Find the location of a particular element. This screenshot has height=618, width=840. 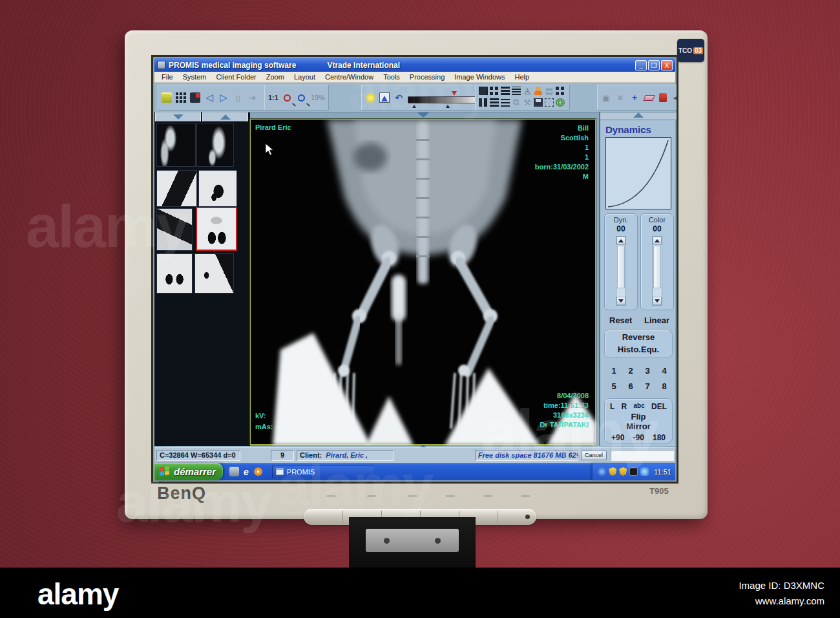

pause-icon: ▯ is located at coordinates (238, 98).